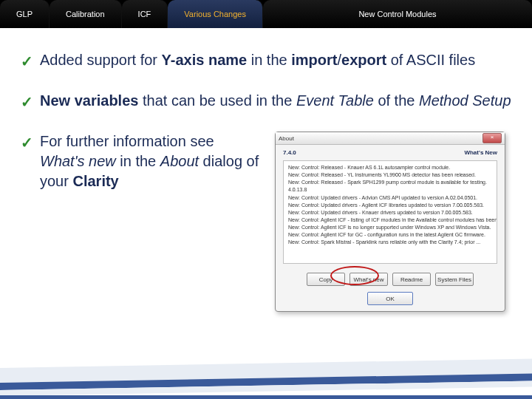 This screenshot has height=399, width=532. What do you see at coordinates (86, 14) in the screenshot?
I see `tab-calibration: Calibration` at bounding box center [86, 14].